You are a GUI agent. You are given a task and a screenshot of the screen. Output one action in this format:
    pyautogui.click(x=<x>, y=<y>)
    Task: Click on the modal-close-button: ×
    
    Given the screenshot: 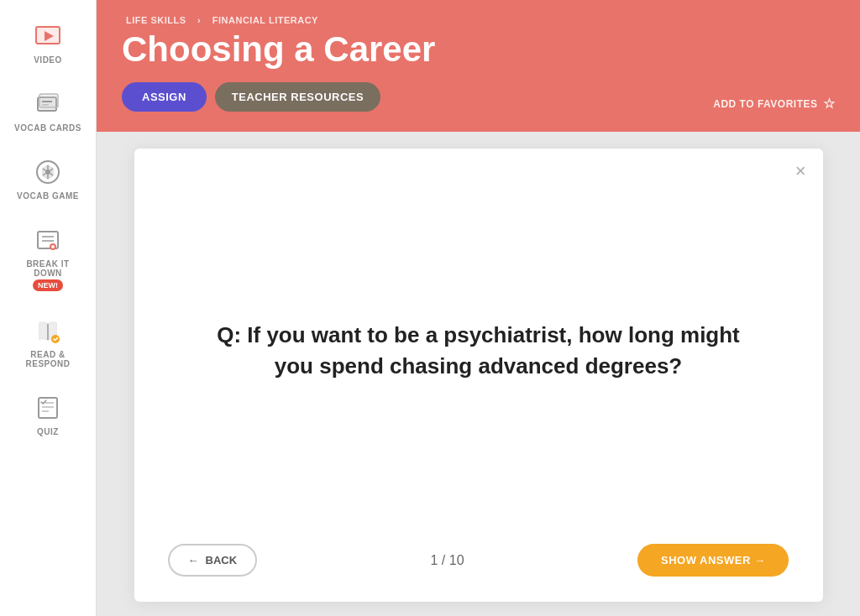 What is the action you would take?
    pyautogui.click(x=801, y=171)
    